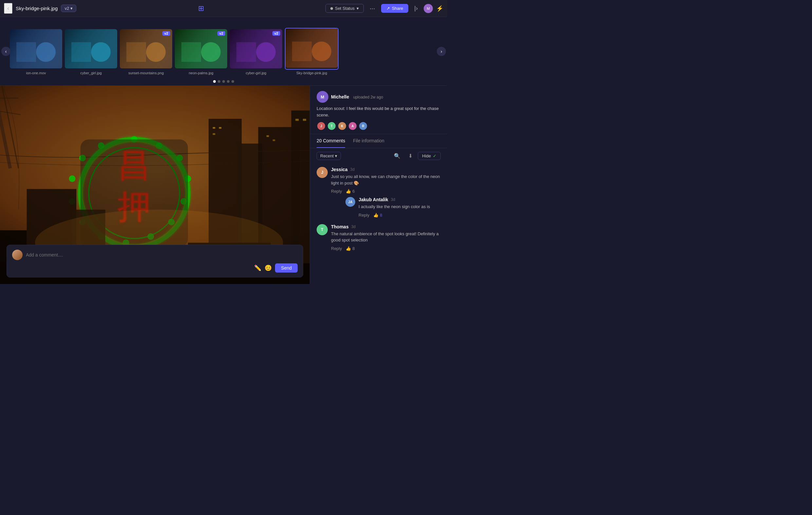 Image resolution: width=812 pixels, height=515 pixels. What do you see at coordinates (155, 255) in the screenshot?
I see `comment-input-row` at bounding box center [155, 255].